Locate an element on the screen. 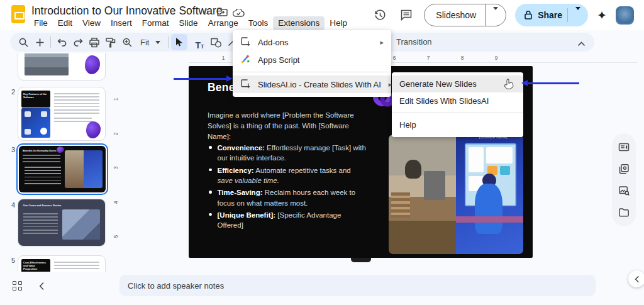 The width and height of the screenshot is (644, 305). menu-item-label: Help is located at coordinates (458, 125).